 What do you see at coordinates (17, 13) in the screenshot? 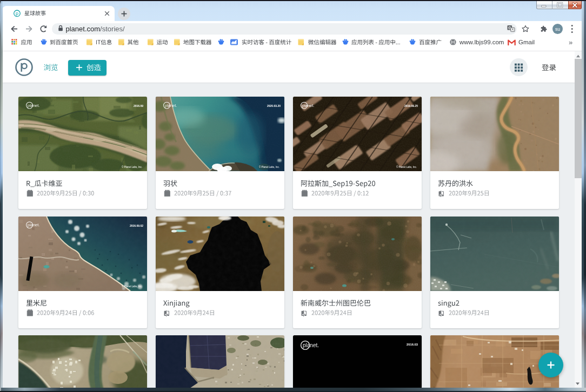
I see `svg-text: p` at bounding box center [17, 13].